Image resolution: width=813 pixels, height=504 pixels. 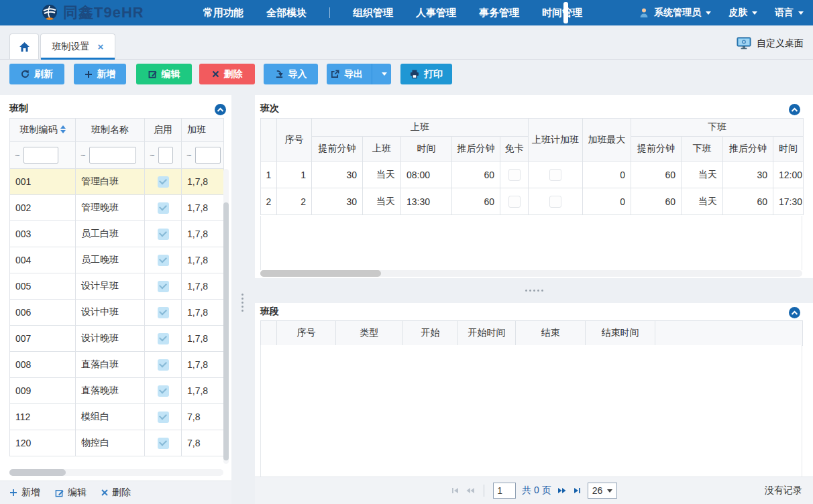 What do you see at coordinates (384, 74) in the screenshot?
I see `export-dropdown` at bounding box center [384, 74].